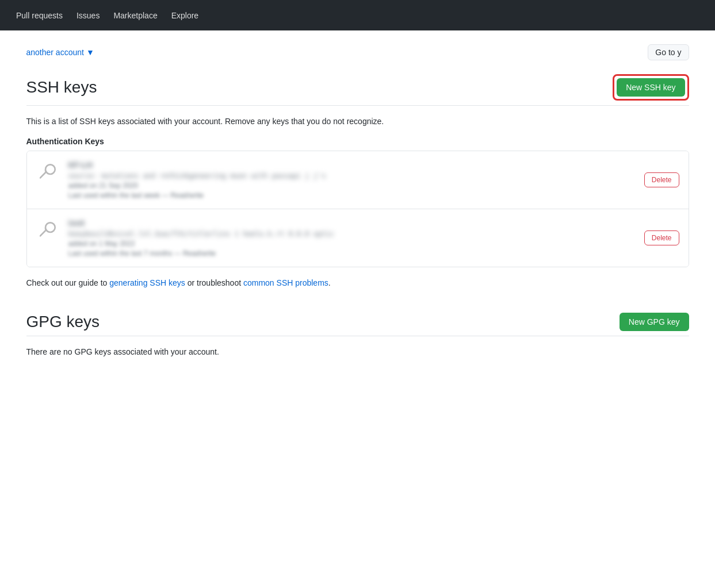  Describe the element at coordinates (655, 322) in the screenshot. I see `new-gpg-key-button: New GPG key` at that location.